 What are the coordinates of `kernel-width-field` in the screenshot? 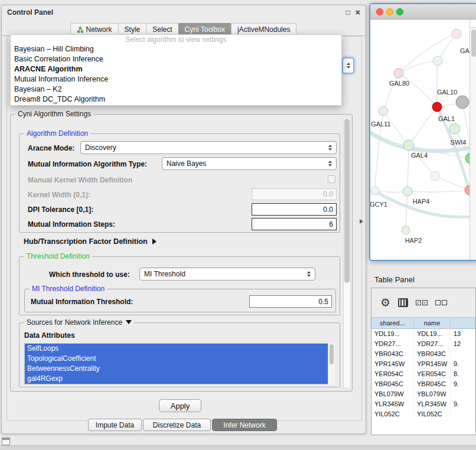 It's located at (294, 194).